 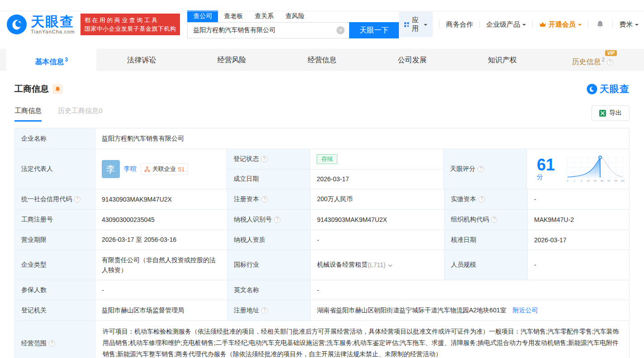 What do you see at coordinates (407, 24) in the screenshot?
I see `apps-grid-icon` at bounding box center [407, 24].